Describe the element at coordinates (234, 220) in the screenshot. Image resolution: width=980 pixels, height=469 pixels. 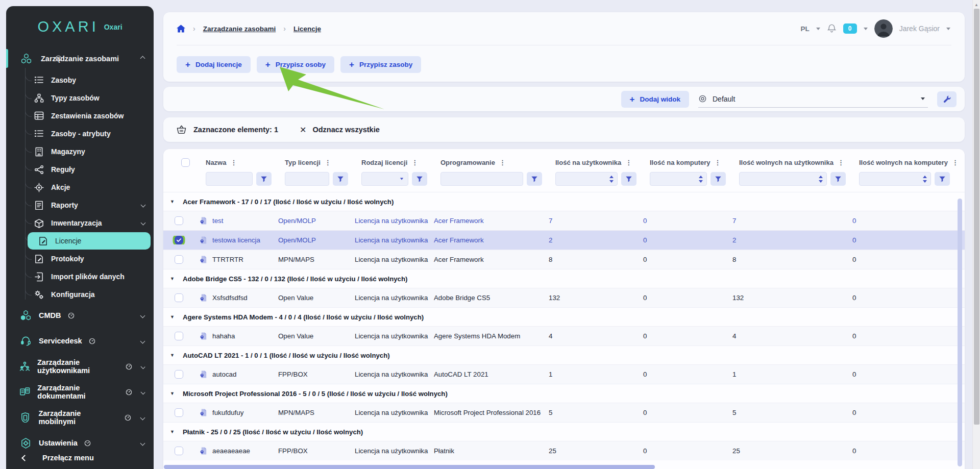
I see `license-name-link: test` at that location.